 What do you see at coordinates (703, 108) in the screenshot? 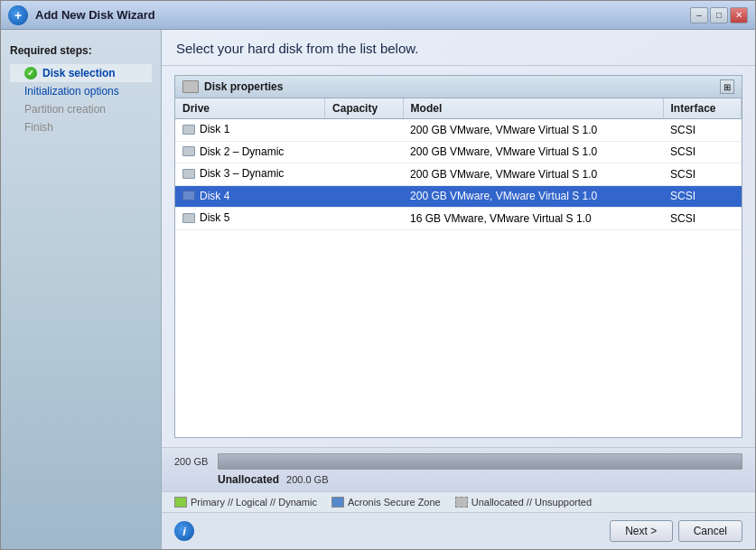
I see `col-interface: Interface` at bounding box center [703, 108].